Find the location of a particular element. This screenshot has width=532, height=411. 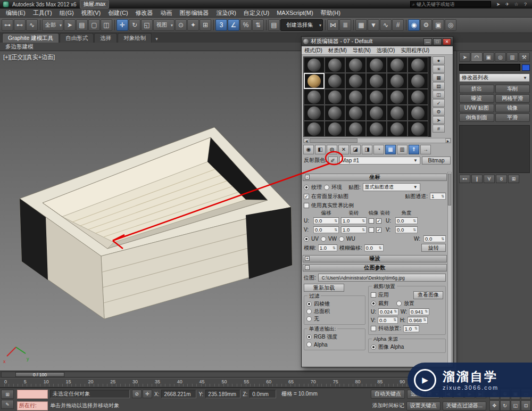

select-object-icon: ➤ is located at coordinates (70, 25).